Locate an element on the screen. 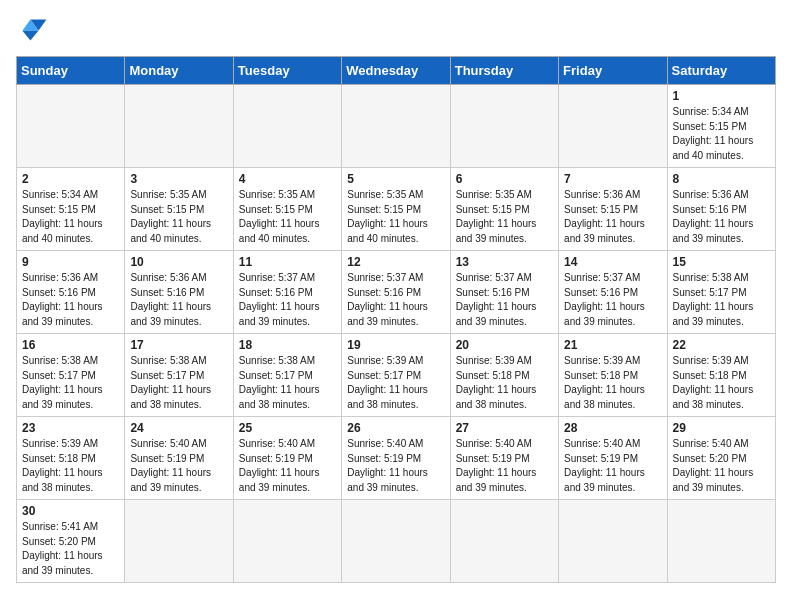 This screenshot has width=792, height=612. day-number: 1 is located at coordinates (722, 96).